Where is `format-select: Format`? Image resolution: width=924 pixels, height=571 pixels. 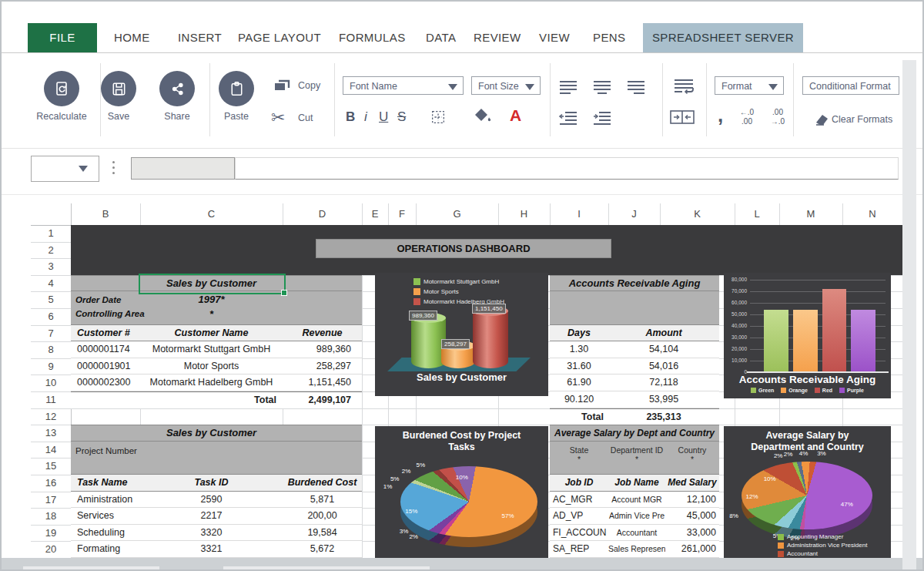 format-select: Format is located at coordinates (749, 86).